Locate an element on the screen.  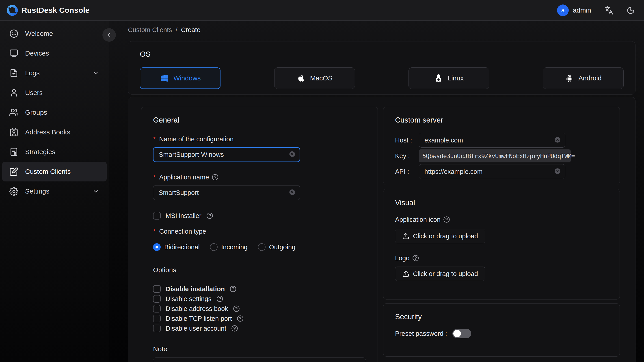
key-value: 5Qbwsde3unUcJBtrx9ZkvUmwFNoExHzpryHuPUdq… is located at coordinates (498, 156).